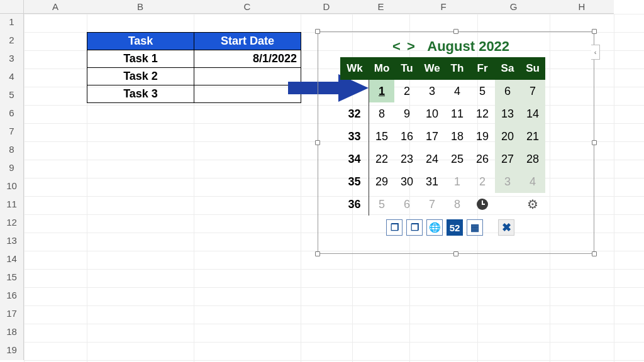  What do you see at coordinates (12, 187) in the screenshot?
I see `row-header: 10` at bounding box center [12, 187].